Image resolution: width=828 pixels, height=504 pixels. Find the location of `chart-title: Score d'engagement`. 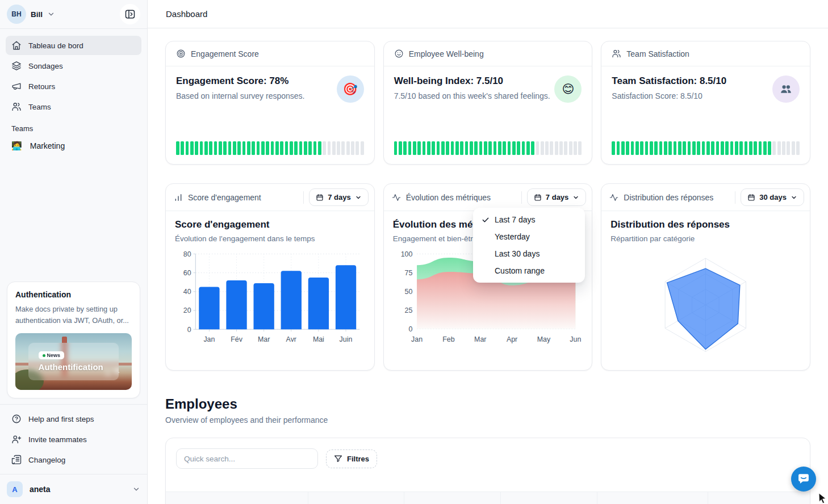

chart-title: Score d'engagement is located at coordinates (270, 225).